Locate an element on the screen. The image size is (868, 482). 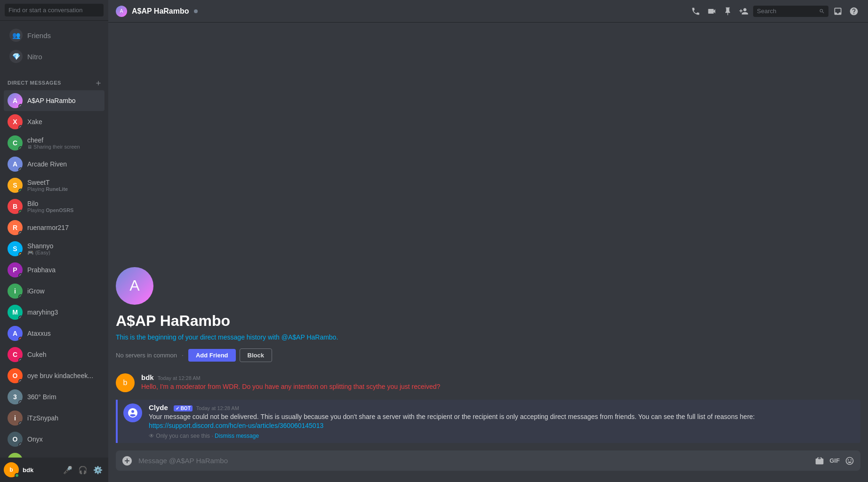
add-friend-header-button is located at coordinates (744, 11).